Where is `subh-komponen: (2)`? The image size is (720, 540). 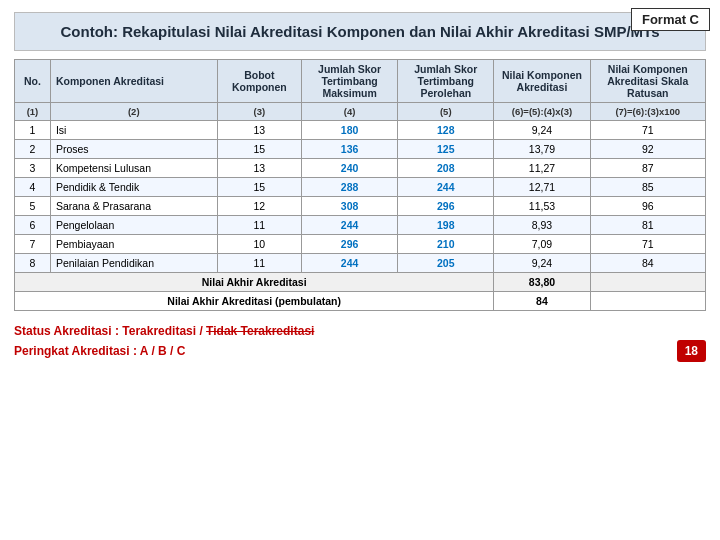 subh-komponen: (2) is located at coordinates (134, 112).